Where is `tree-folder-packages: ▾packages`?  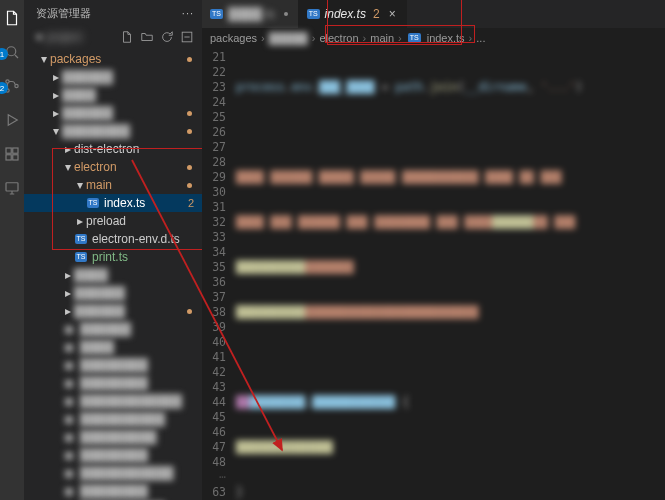
tree-folder-packages: ▾packages is located at coordinates (113, 59).